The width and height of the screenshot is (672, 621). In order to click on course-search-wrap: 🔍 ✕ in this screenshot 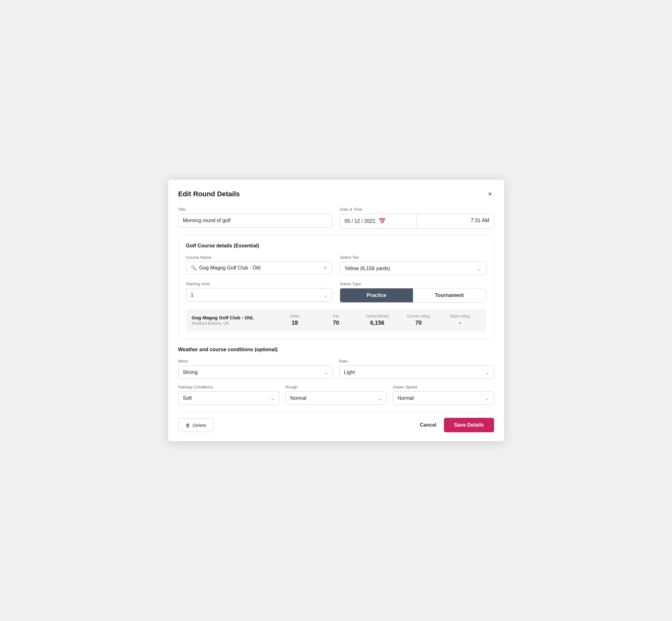, I will do `click(259, 268)`.